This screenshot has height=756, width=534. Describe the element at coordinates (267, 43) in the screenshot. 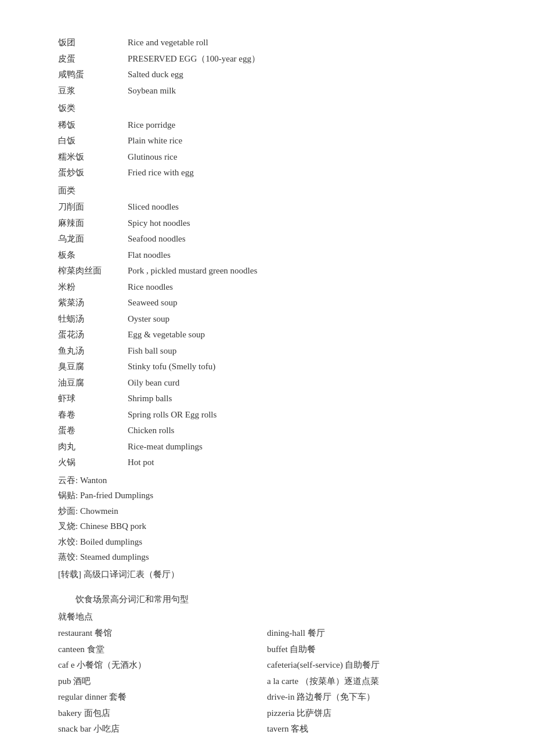

I see `menu-row: 饭团Rice and vegetable roll` at that location.